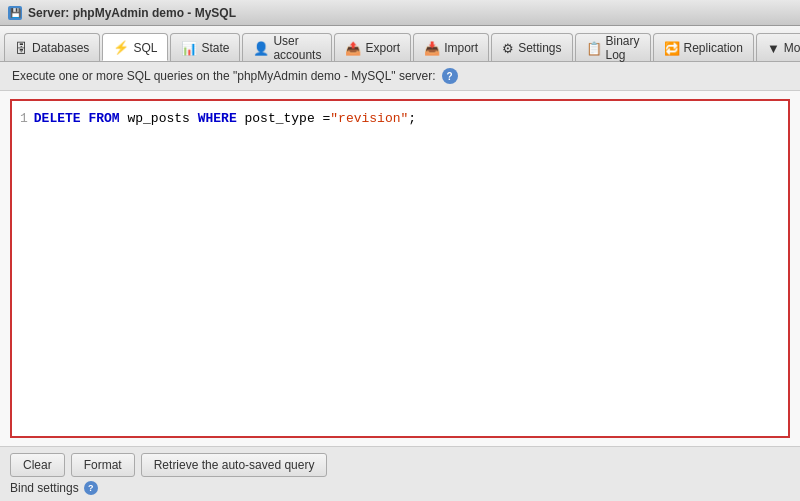  I want to click on info-text: Execute one or more SQL queries on the "…, so click(224, 76).